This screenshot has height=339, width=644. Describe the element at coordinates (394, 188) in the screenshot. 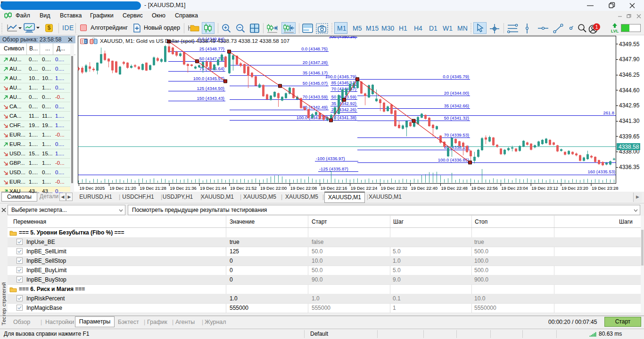

I see `svg-text: 19 Dec 22:32` at that location.